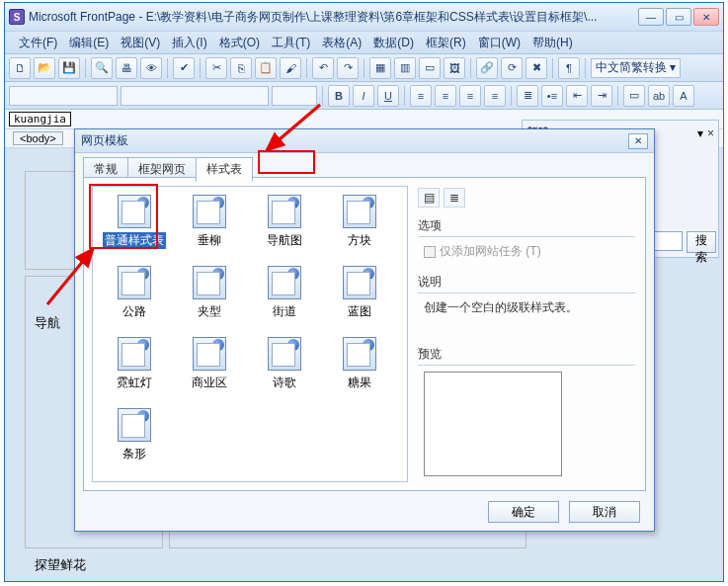 The height and width of the screenshot is (586, 728). Describe the element at coordinates (63, 96) in the screenshot. I see `style-select` at that location.